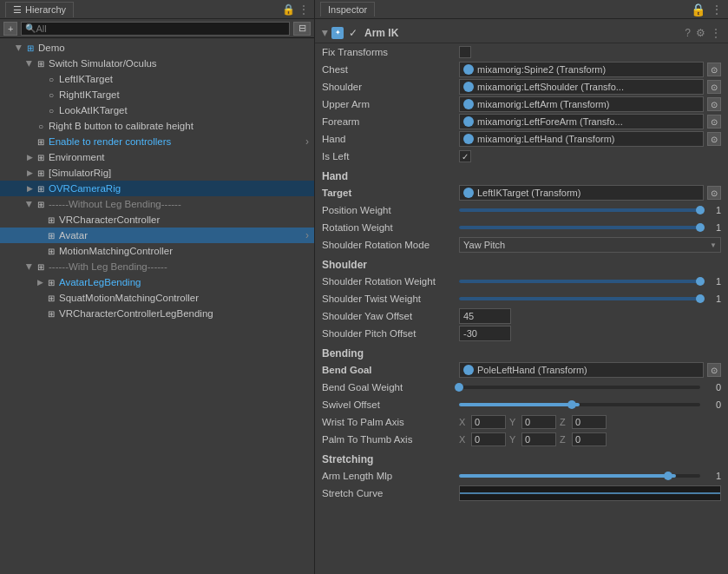 Image resolution: width=728 pixels, height=574 pixels. Describe the element at coordinates (115, 204) in the screenshot. I see `item-label: ------Without Leg Bending------` at that location.